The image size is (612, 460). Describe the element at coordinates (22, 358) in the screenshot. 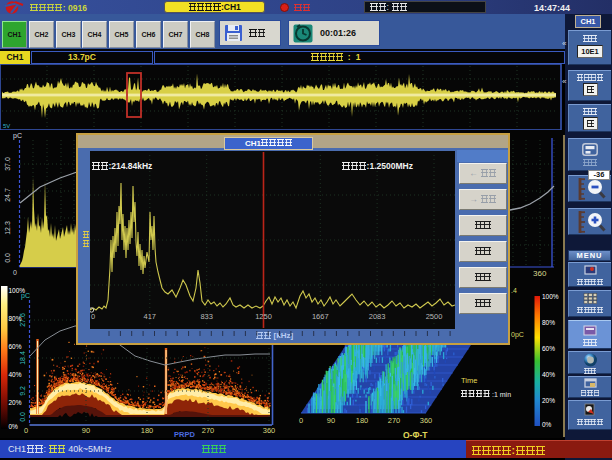

I see `svg-text: 18.4` at that location.